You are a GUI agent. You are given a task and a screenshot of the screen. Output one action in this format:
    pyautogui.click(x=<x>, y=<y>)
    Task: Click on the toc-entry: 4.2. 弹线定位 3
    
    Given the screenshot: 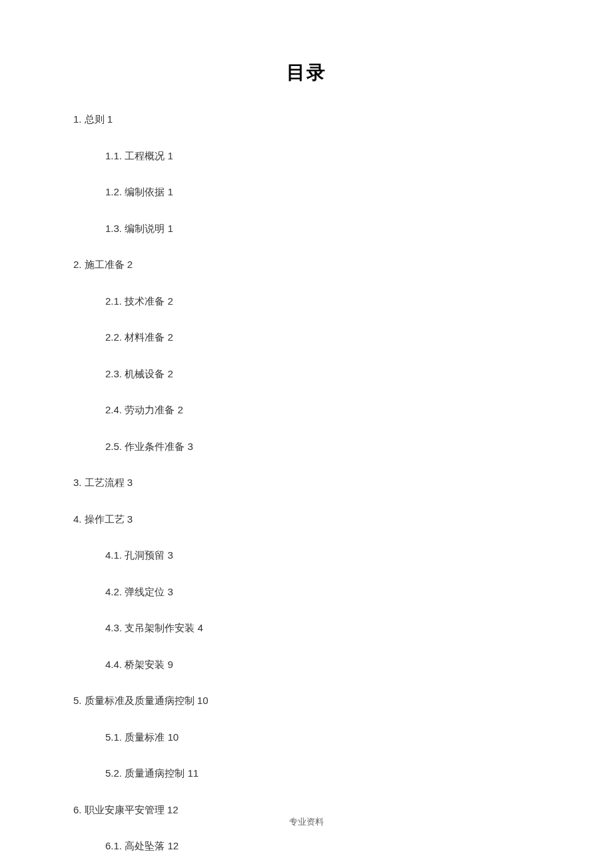 What is the action you would take?
    pyautogui.click(x=322, y=592)
    